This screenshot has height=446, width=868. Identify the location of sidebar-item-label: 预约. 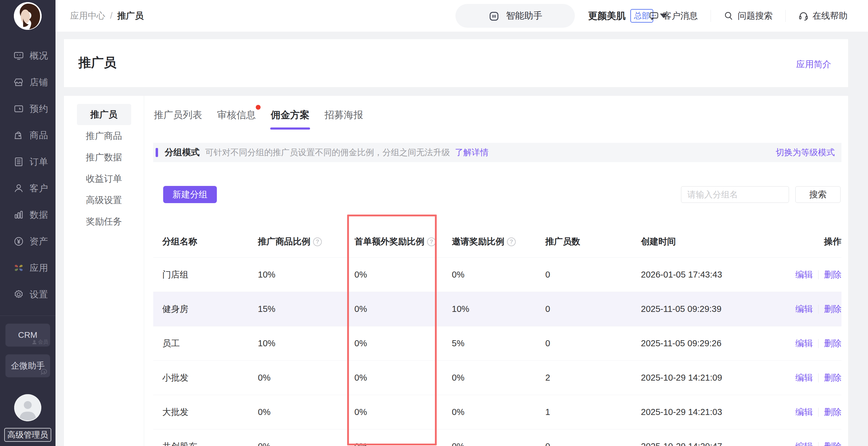
(39, 109).